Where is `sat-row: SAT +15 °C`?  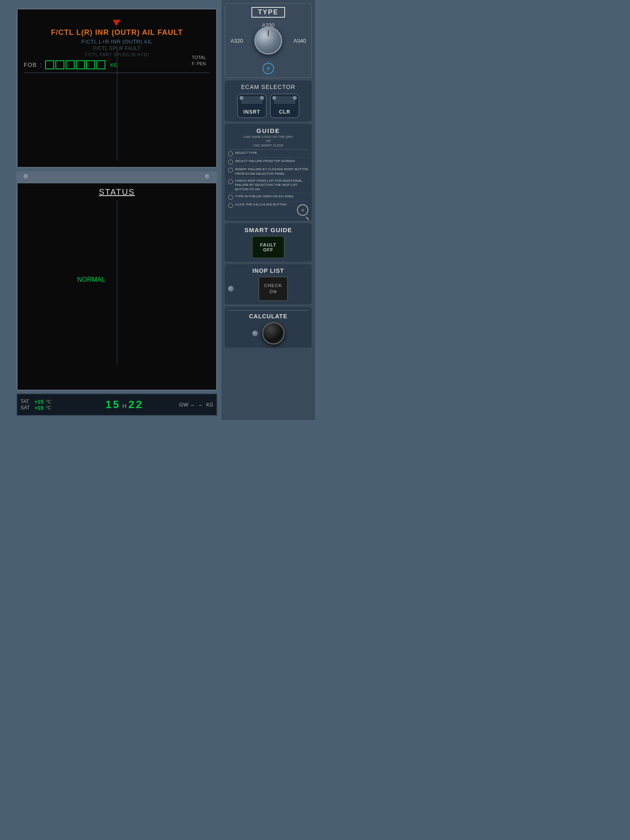
sat-row: SAT +15 °C is located at coordinates (45, 408).